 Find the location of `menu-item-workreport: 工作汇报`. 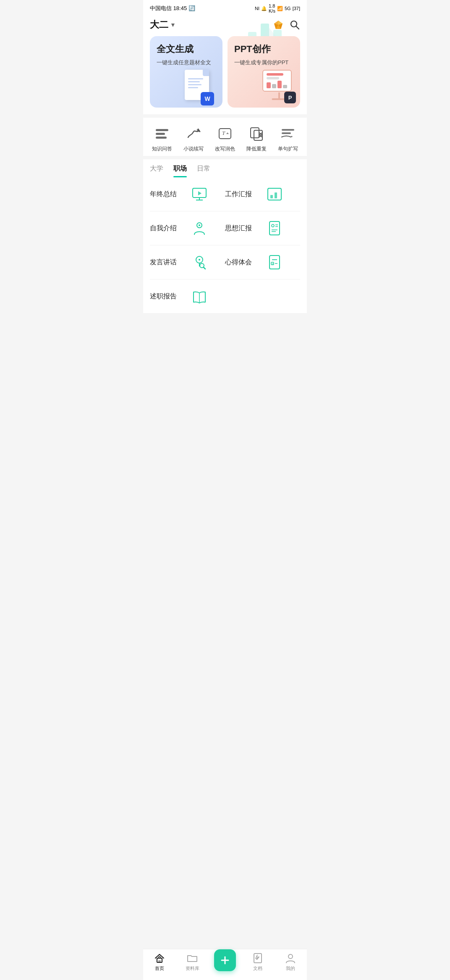

menu-item-workreport: 工作汇报 is located at coordinates (263, 194).